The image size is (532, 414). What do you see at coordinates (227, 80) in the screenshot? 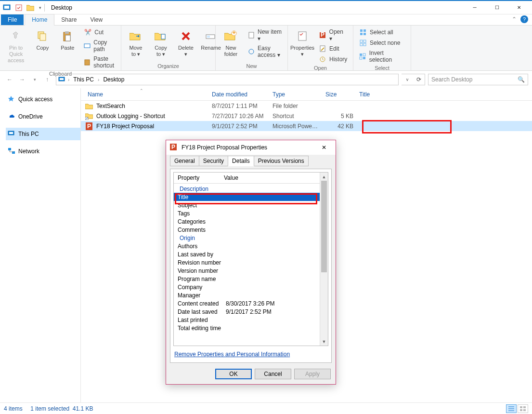
I see `address-bar: › This PC › Desktop` at bounding box center [227, 80].